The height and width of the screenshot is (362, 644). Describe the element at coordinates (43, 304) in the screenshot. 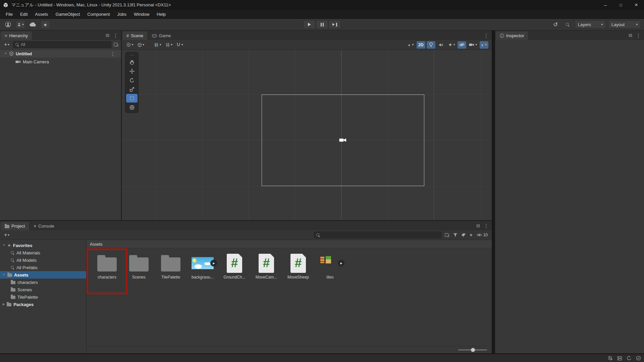

I see `tree-item-packages: Packages` at that location.